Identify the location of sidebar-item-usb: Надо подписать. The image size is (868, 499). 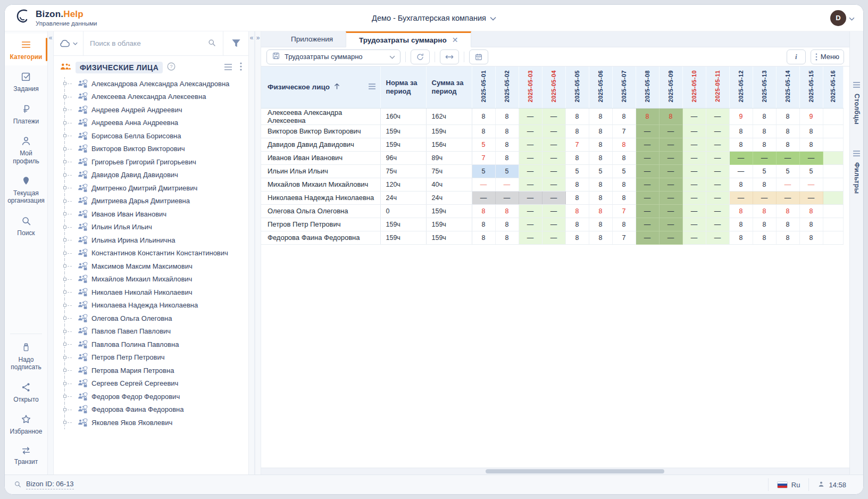
(26, 356).